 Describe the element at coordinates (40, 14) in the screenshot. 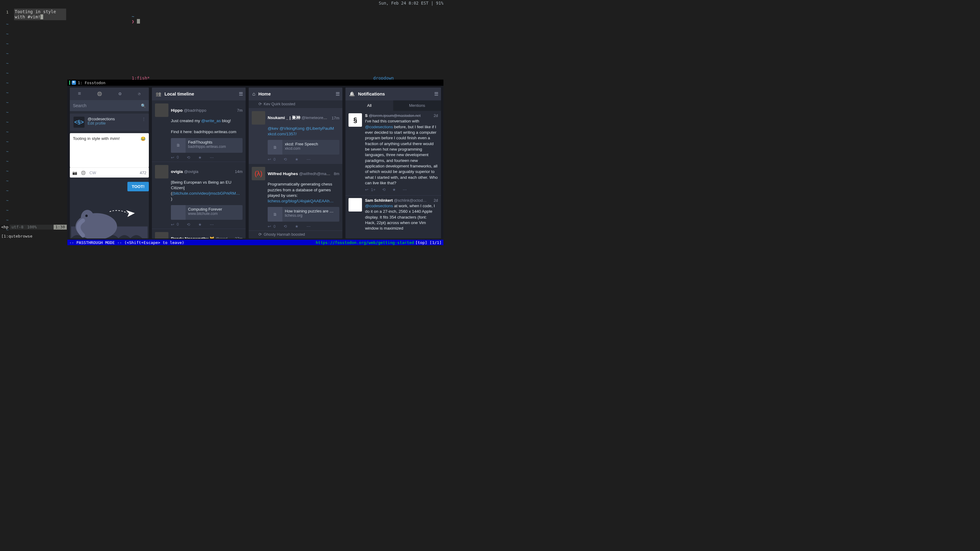

I see `vim-buffer-text: Tooting in style with #vim!` at that location.